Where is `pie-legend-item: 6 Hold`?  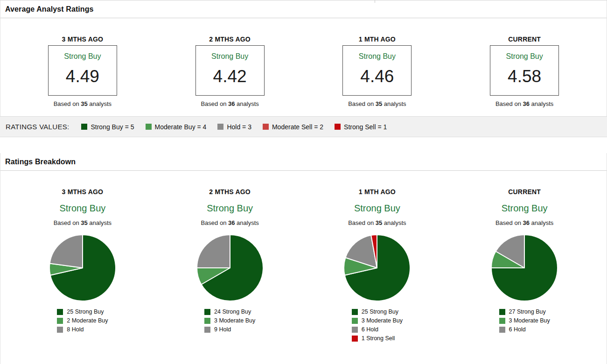
pie-legend-item: 6 Hold is located at coordinates (524, 329).